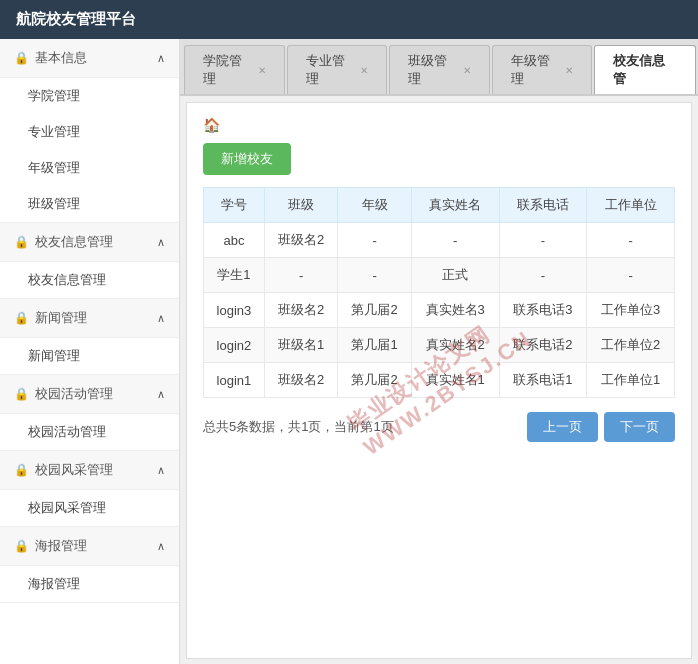 The height and width of the screenshot is (664, 698). What do you see at coordinates (90, 96) in the screenshot?
I see `sidebar-item-college-mgmt: 学院管理` at bounding box center [90, 96].